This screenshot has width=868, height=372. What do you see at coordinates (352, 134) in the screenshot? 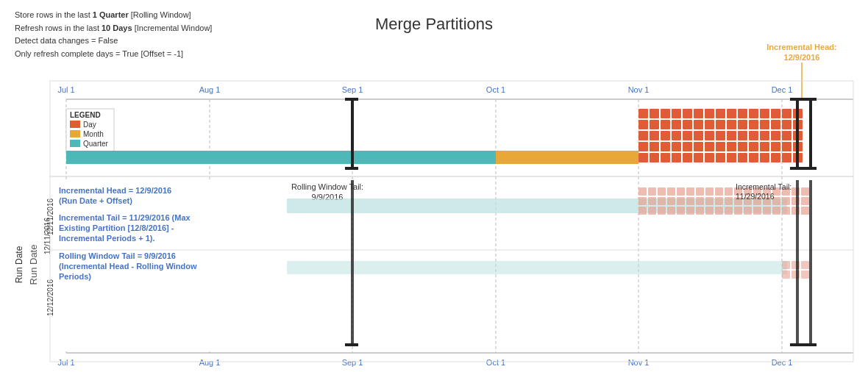
I see `sep1-marker-line` at bounding box center [352, 134].